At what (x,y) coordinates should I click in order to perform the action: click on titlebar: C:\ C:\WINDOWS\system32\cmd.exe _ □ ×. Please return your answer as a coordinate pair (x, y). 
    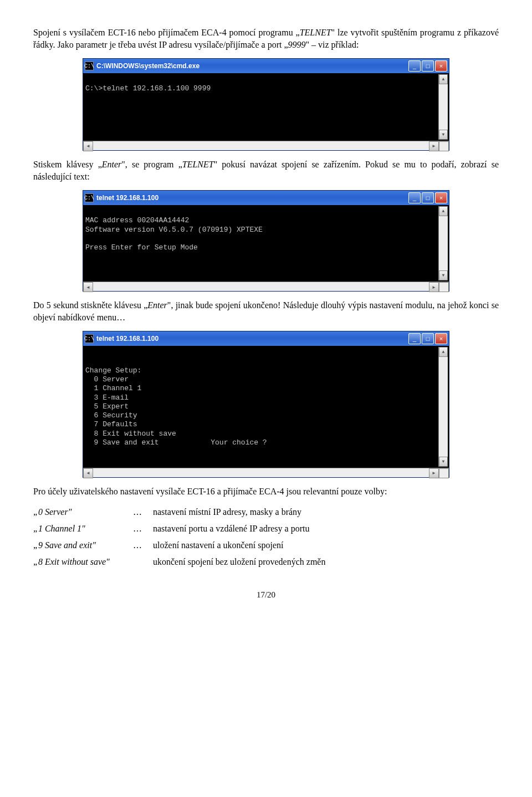
    Looking at the image, I should click on (266, 66).